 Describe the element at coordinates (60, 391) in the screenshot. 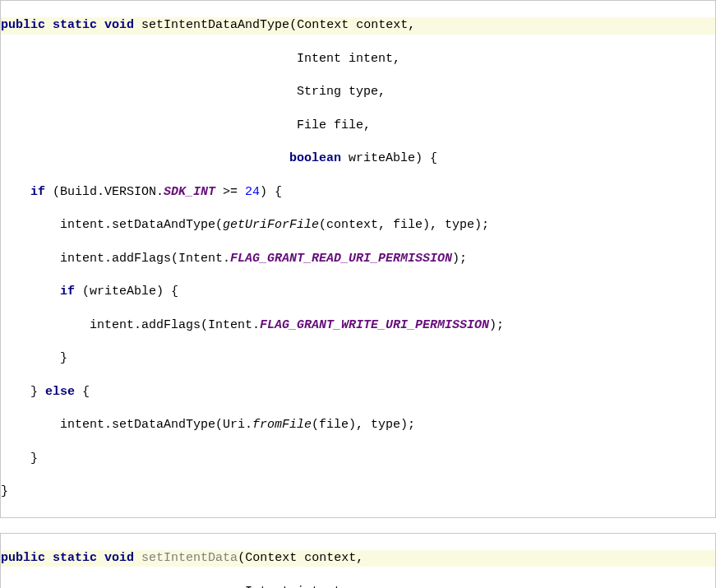

I see `kw-else: else` at that location.